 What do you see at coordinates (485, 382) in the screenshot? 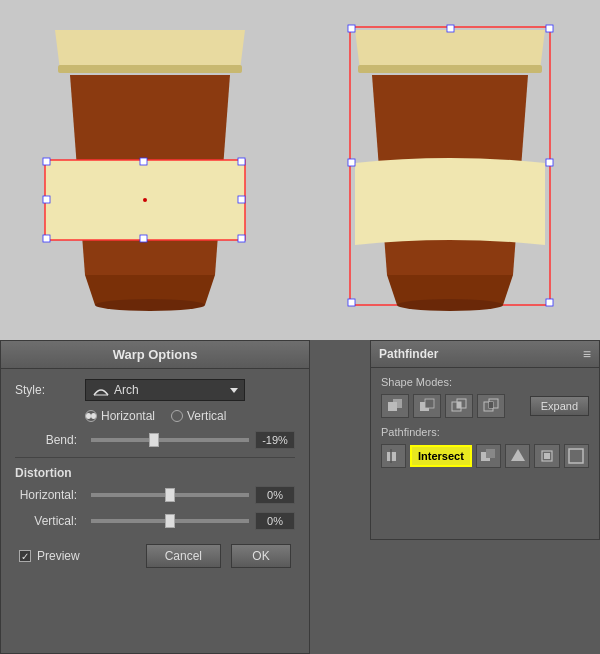
I see `shape-modes-label: Shape Modes:` at bounding box center [485, 382].